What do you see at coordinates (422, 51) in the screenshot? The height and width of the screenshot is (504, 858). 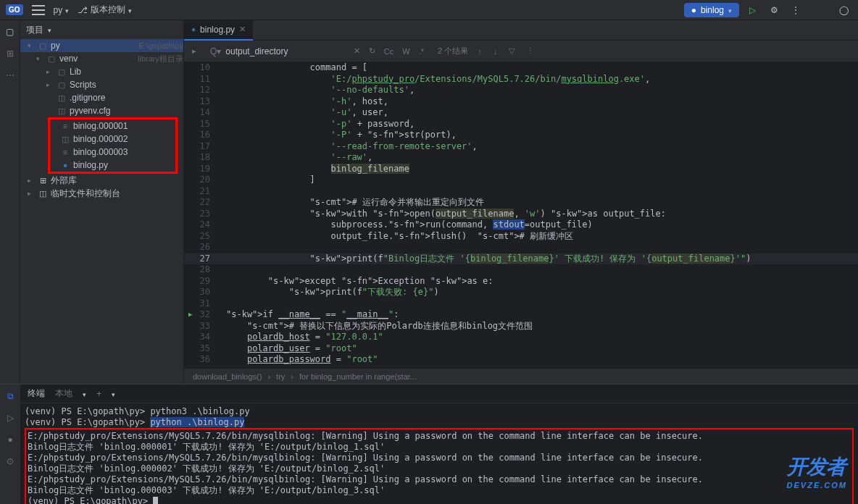 I see `regex-toggle: .*` at bounding box center [422, 51].